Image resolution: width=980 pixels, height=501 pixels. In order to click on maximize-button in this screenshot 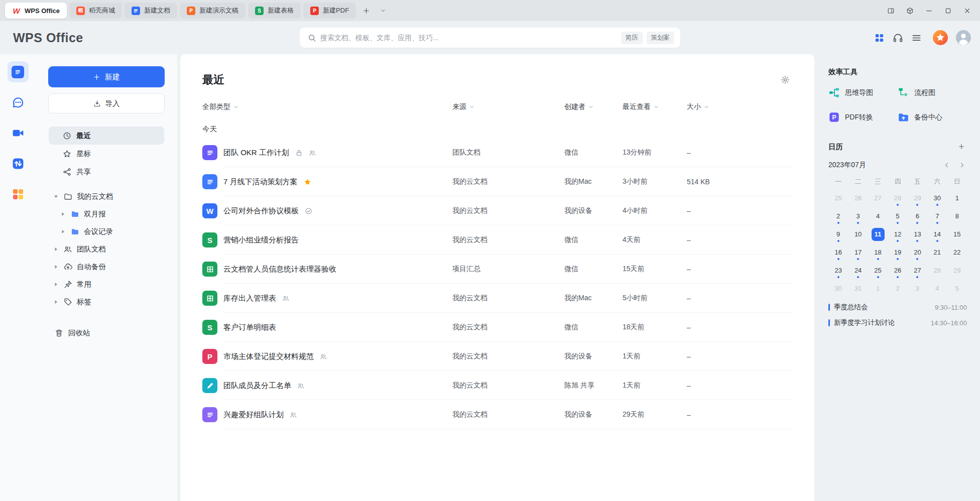, I will do `click(948, 11)`.